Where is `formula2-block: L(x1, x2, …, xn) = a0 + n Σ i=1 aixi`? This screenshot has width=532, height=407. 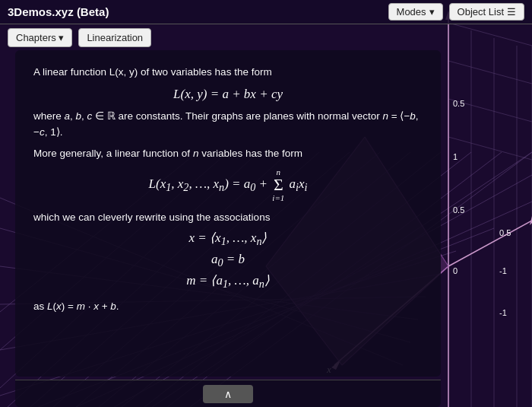
formula2-block: L(x1, x2, …, xn) = a0 + n Σ i=1 aixi is located at coordinates (228, 185).